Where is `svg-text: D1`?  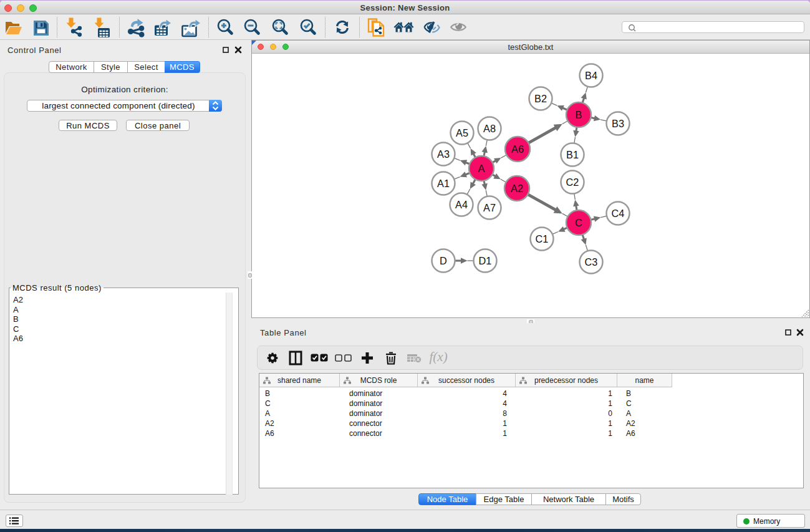 svg-text: D1 is located at coordinates (485, 261).